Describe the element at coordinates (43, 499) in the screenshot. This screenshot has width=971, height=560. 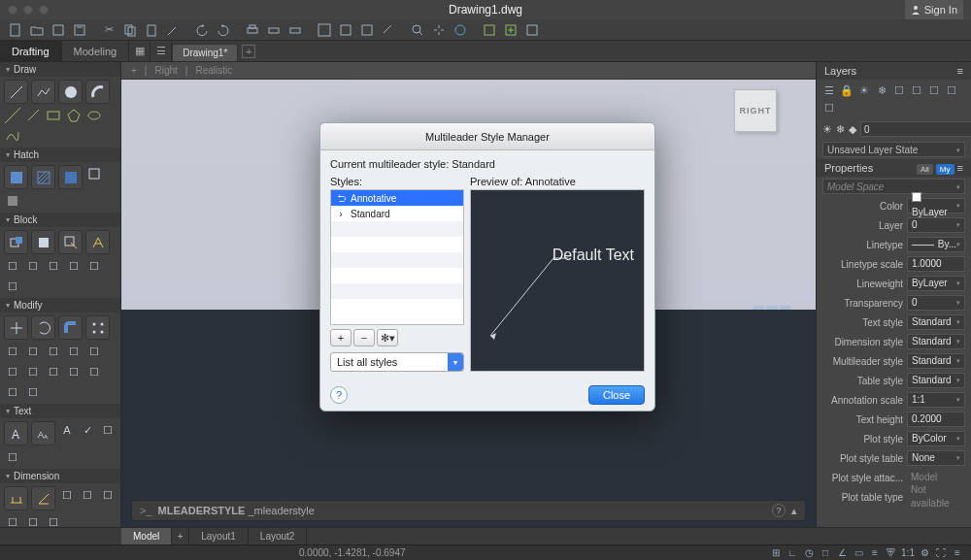
I see `dim-angular-icon` at that location.